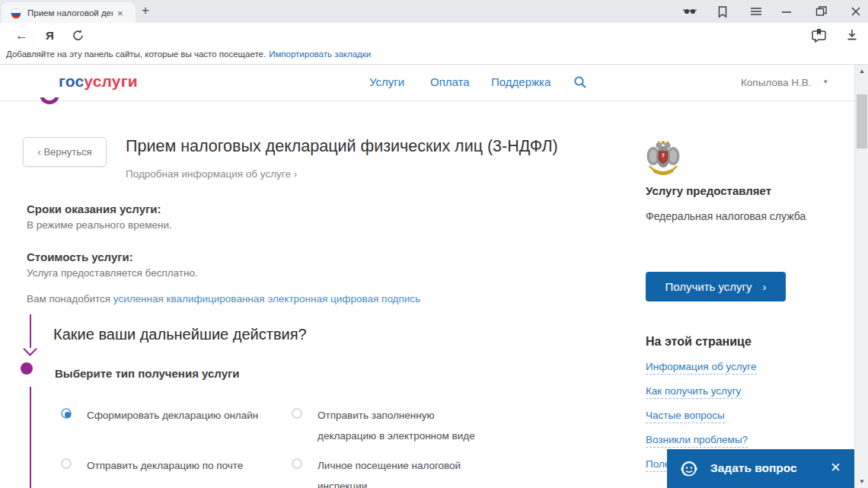 This screenshot has height=488, width=868. I want to click on fns-emblem-icon, so click(663, 160).